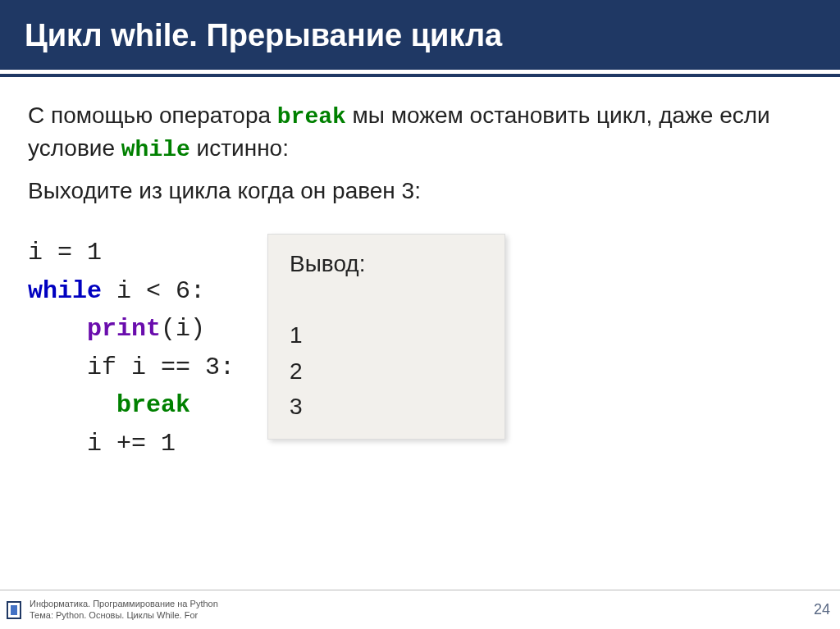  What do you see at coordinates (240, 148) in the screenshot?
I see `intro-text-1c: истинно:` at bounding box center [240, 148].